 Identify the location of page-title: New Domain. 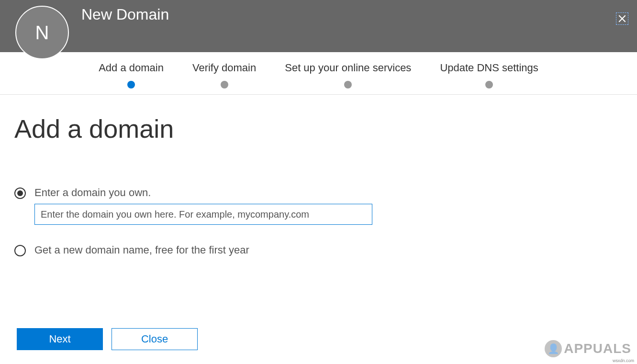
(125, 14).